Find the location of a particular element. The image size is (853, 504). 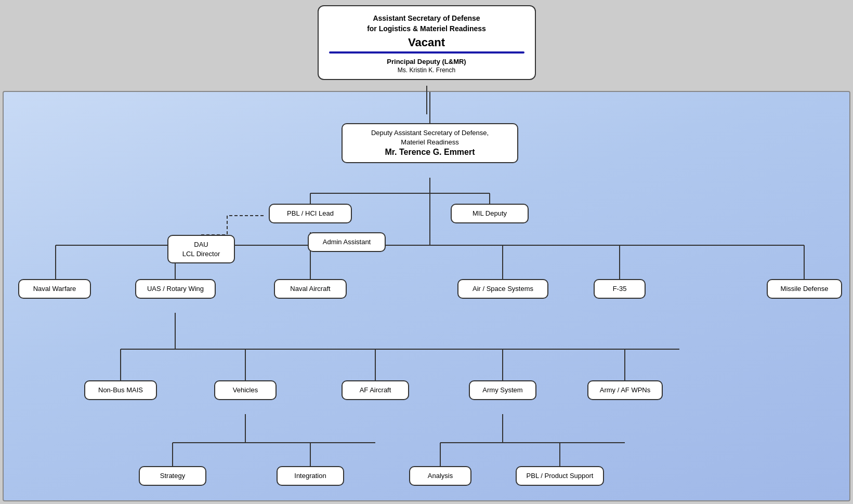

af-aircraft-box: AF Aircraft is located at coordinates (375, 390).